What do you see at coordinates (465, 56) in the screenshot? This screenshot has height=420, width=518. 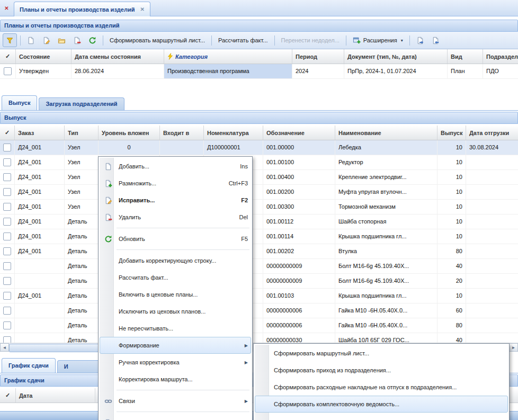 I see `column-header: Вид` at bounding box center [465, 56].